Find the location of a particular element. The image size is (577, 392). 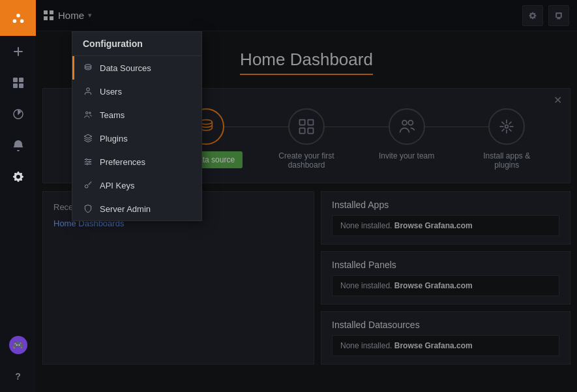

dashboard-picker: Home ▾ is located at coordinates (68, 16).